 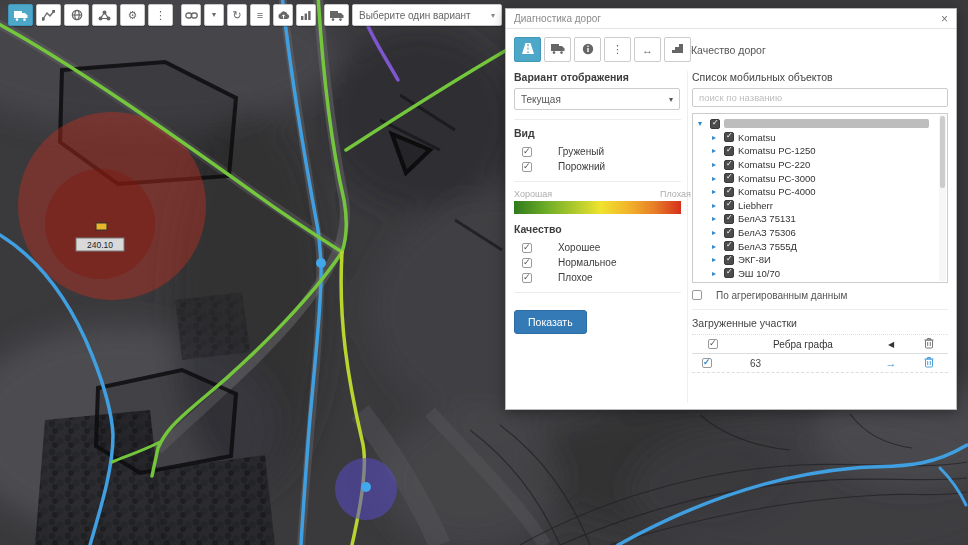 What do you see at coordinates (820, 138) in the screenshot?
I see `tree-item: ▸Komatsu` at bounding box center [820, 138].